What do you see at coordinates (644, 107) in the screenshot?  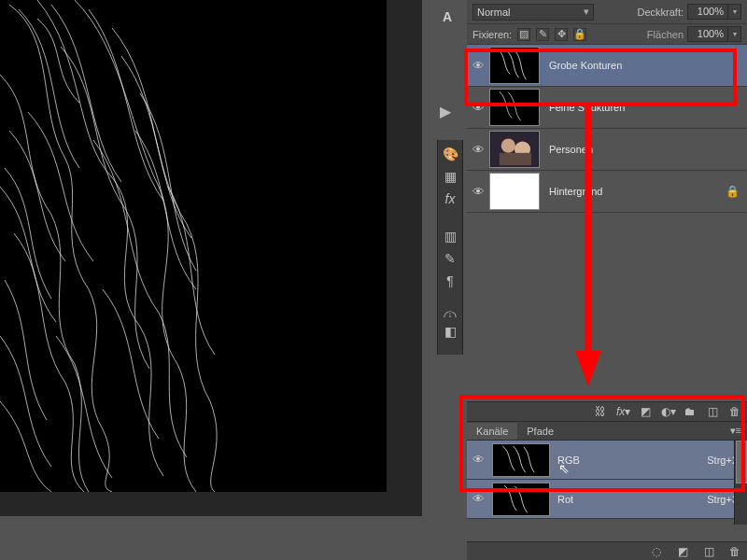 I see `layer-name: Feine Strukturen` at bounding box center [644, 107].